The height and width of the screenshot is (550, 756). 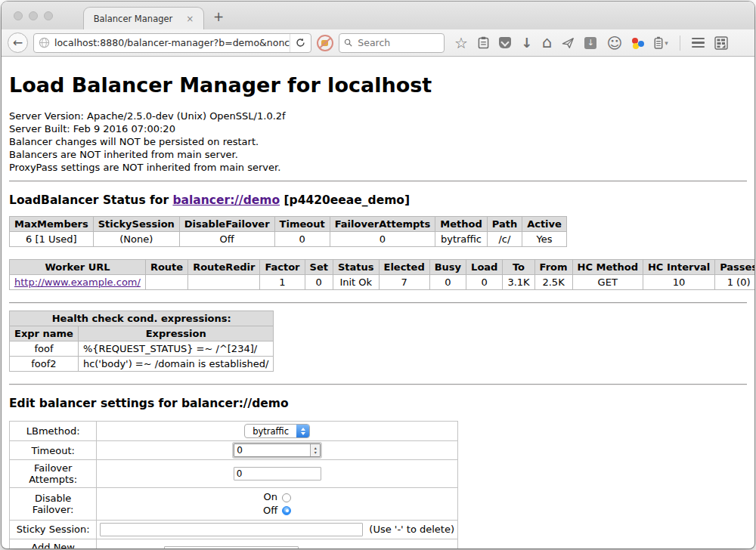 I want to click on failover-attempts-input, so click(x=277, y=474).